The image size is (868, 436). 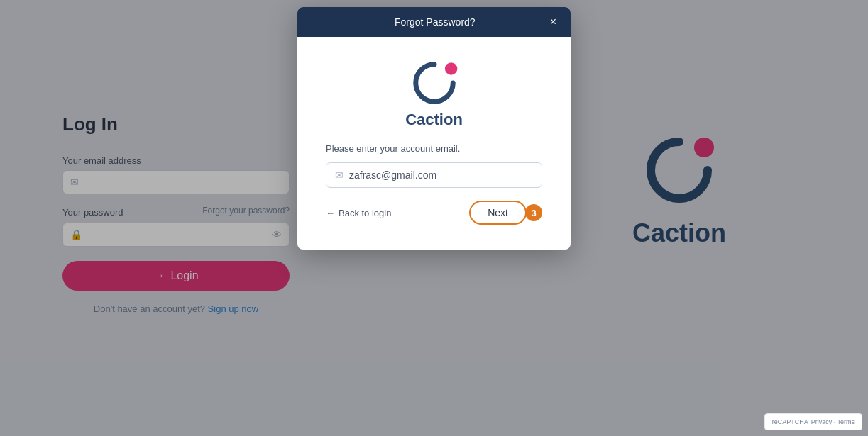 What do you see at coordinates (358, 213) in the screenshot?
I see `back-to-login-button: ← Back to login` at bounding box center [358, 213].